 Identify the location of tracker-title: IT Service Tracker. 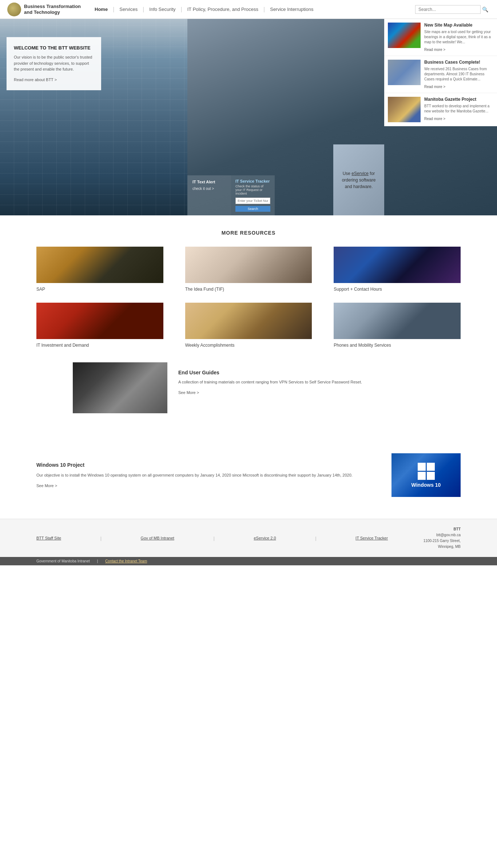
(253, 181).